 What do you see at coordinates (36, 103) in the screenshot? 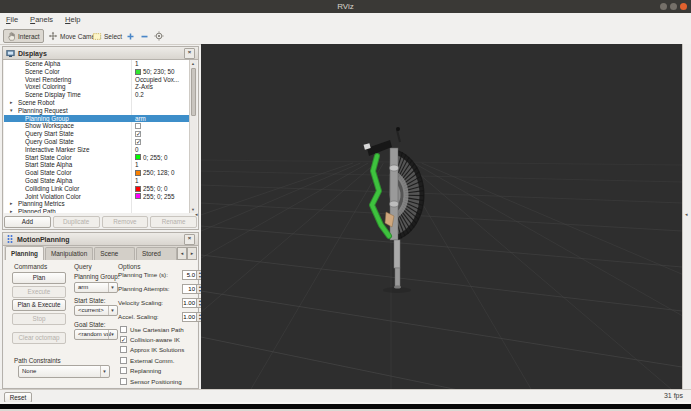
I see `tree-row-label: Scene Robot` at bounding box center [36, 103].